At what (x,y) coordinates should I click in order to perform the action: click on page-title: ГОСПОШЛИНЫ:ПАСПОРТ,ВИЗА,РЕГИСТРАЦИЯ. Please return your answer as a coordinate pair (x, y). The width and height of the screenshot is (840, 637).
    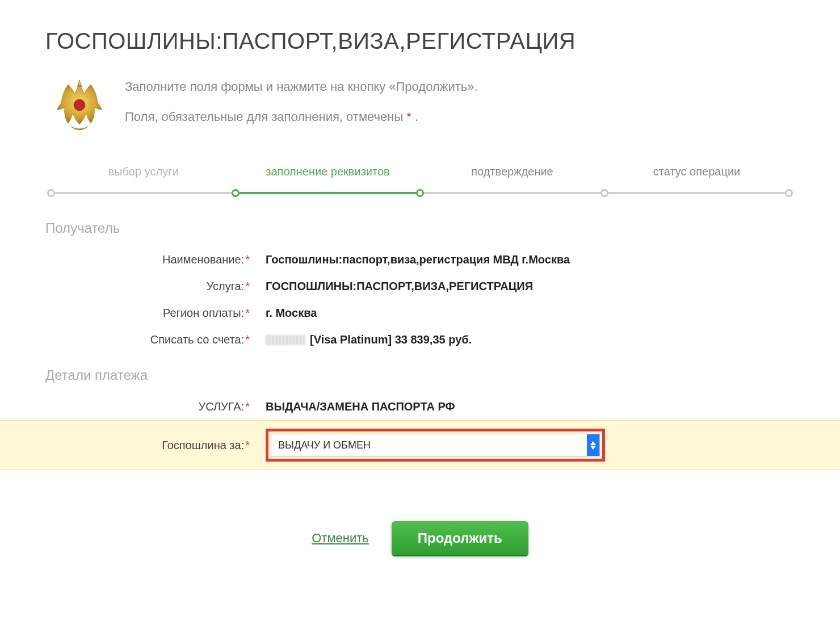
    Looking at the image, I should click on (420, 41).